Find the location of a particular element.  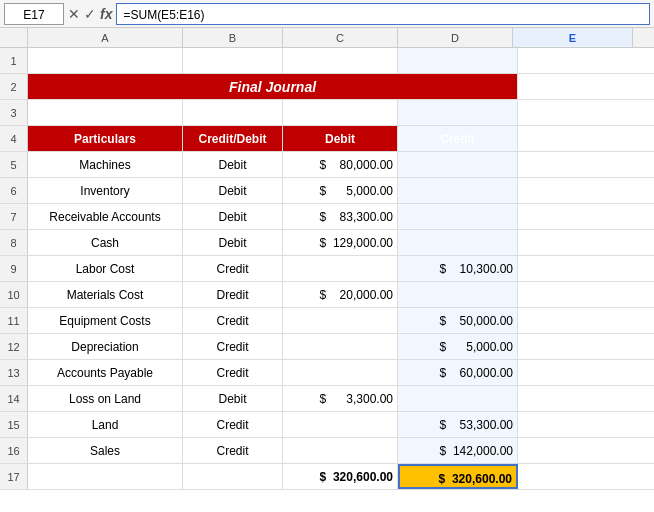

column-headers: A B C D E is located at coordinates (327, 38).